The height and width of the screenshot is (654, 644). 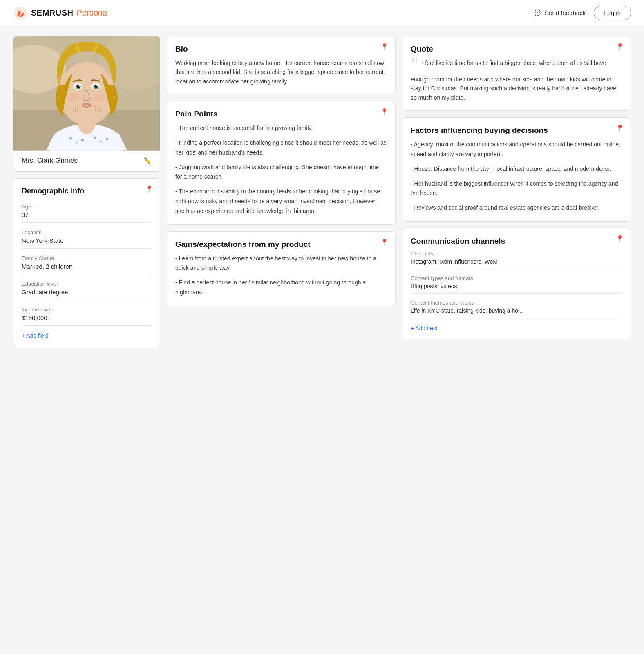 What do you see at coordinates (620, 128) in the screenshot?
I see `pin-icon-factors: 📍` at bounding box center [620, 128].